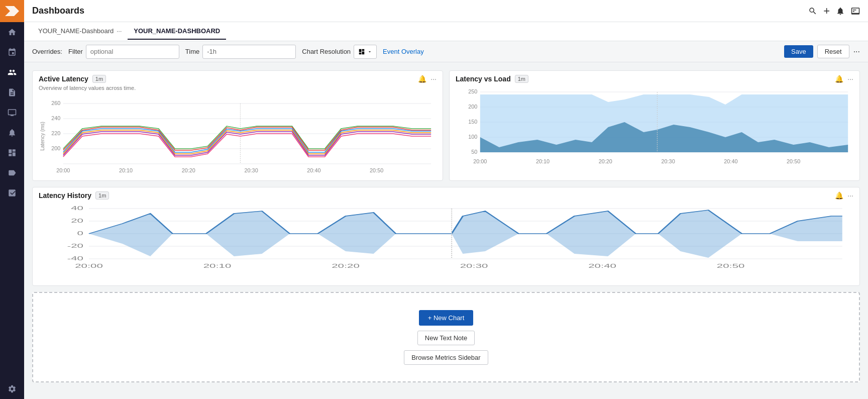  I want to click on sidebar, so click(12, 200).